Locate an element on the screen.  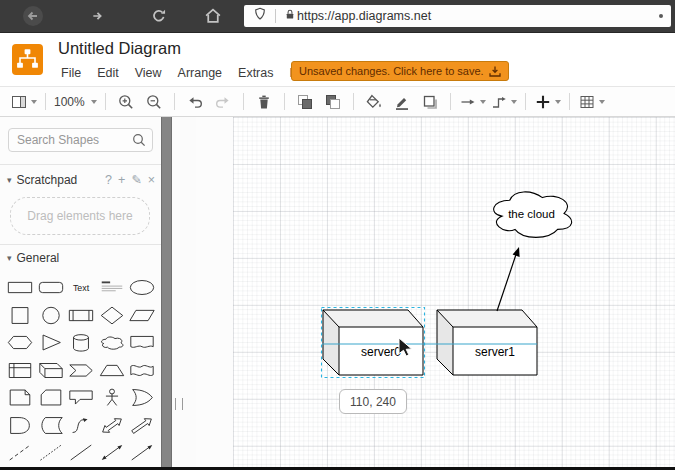
shape-diamond is located at coordinates (112, 316).